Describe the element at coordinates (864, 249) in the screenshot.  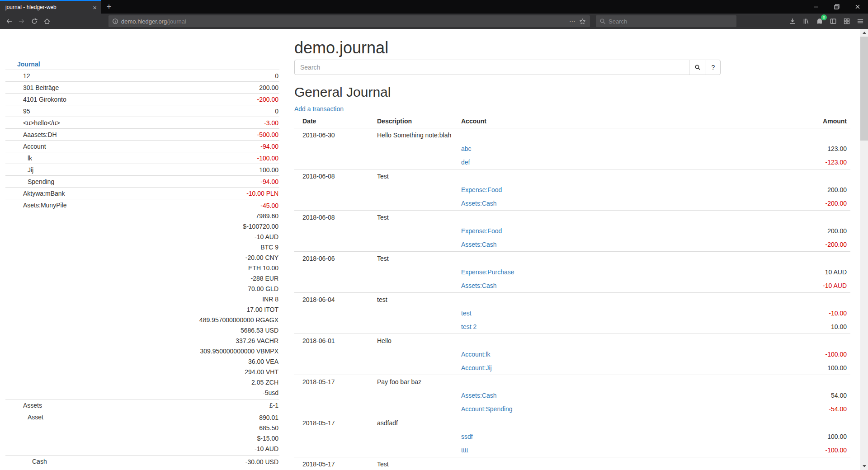
I see `page-scrollbar` at that location.